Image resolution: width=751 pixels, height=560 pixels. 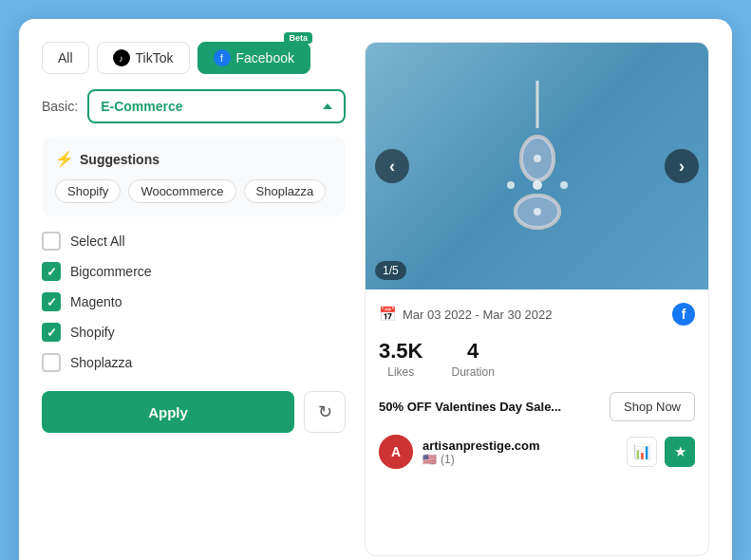 I want to click on checkbox-box-shoplazza, so click(x=51, y=363).